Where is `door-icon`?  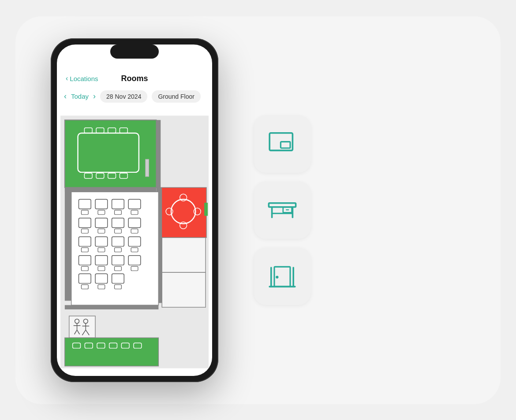 door-icon is located at coordinates (282, 276).